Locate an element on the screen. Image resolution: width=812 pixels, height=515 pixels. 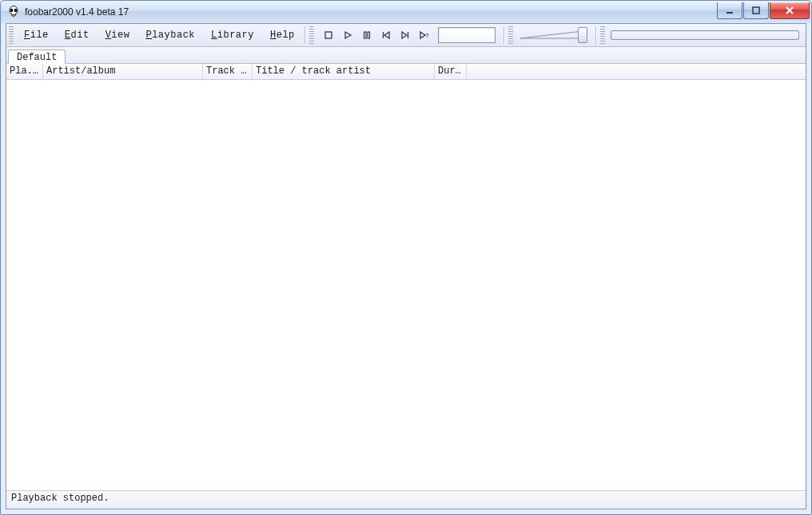
seek-bar is located at coordinates (707, 35).